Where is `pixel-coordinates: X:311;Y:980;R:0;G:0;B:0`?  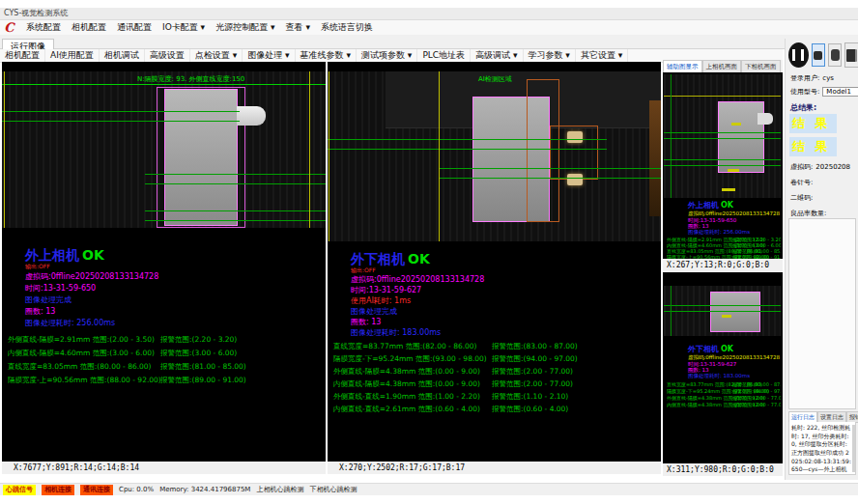 pixel-coordinates: X:311;Y:980;R:0;G:0;B:0 is located at coordinates (721, 469).